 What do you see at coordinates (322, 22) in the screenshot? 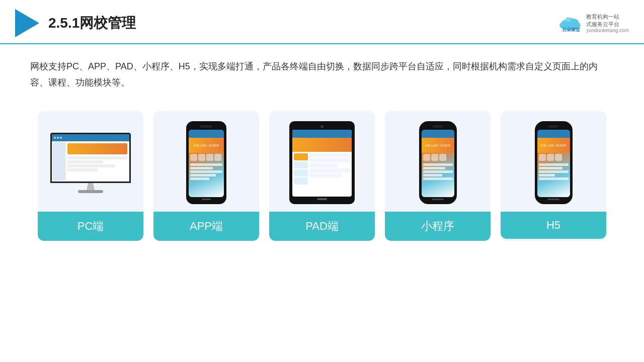
I see `header: 2.5.1网校管理 云朵课堂 教育机构一站 式服务云平台 yunduoketan…` at bounding box center [322, 22].